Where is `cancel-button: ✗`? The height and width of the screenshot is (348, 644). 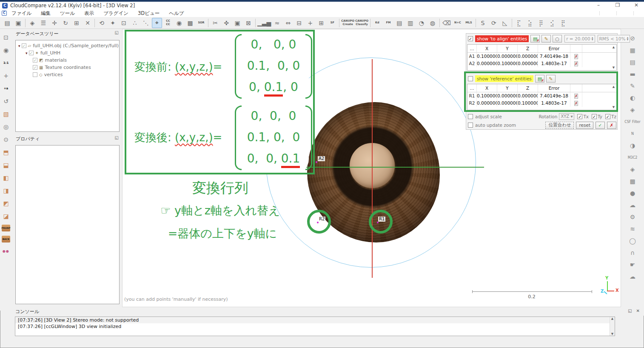 cancel-button: ✗ is located at coordinates (612, 125).